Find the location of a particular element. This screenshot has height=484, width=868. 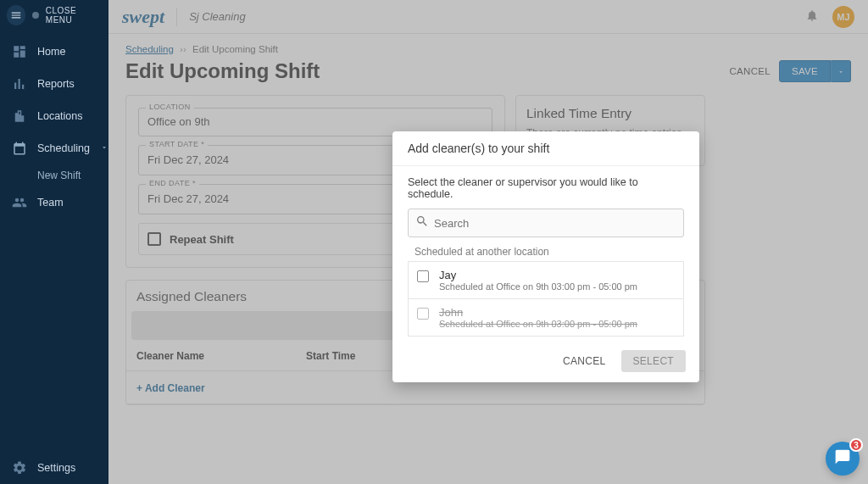

sidebar-sub-new-shift: New Shift is located at coordinates (54, 175).